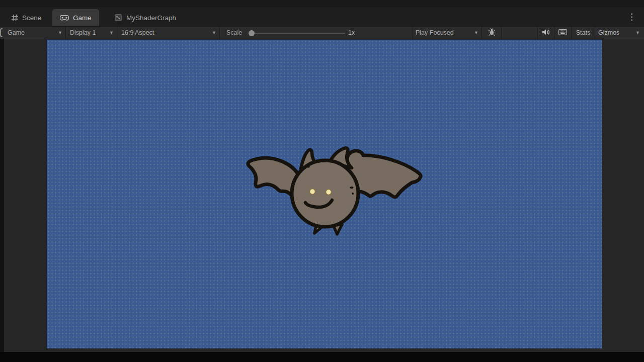 The width and height of the screenshot is (644, 362). Describe the element at coordinates (435, 33) in the screenshot. I see `play-mode-value: Play Focused` at that location.